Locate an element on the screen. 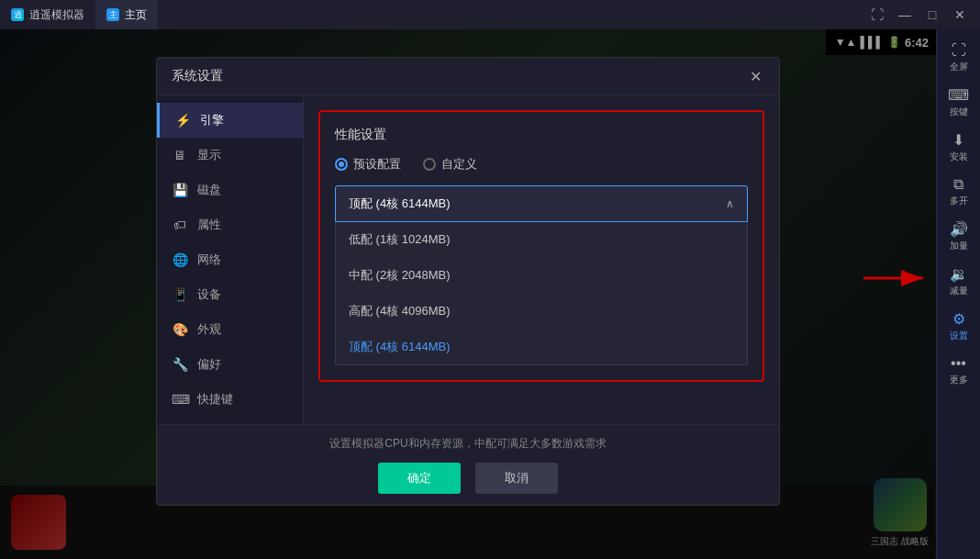 This screenshot has height=559, width=980. app-logo-icon: 逍 is located at coordinates (17, 15).